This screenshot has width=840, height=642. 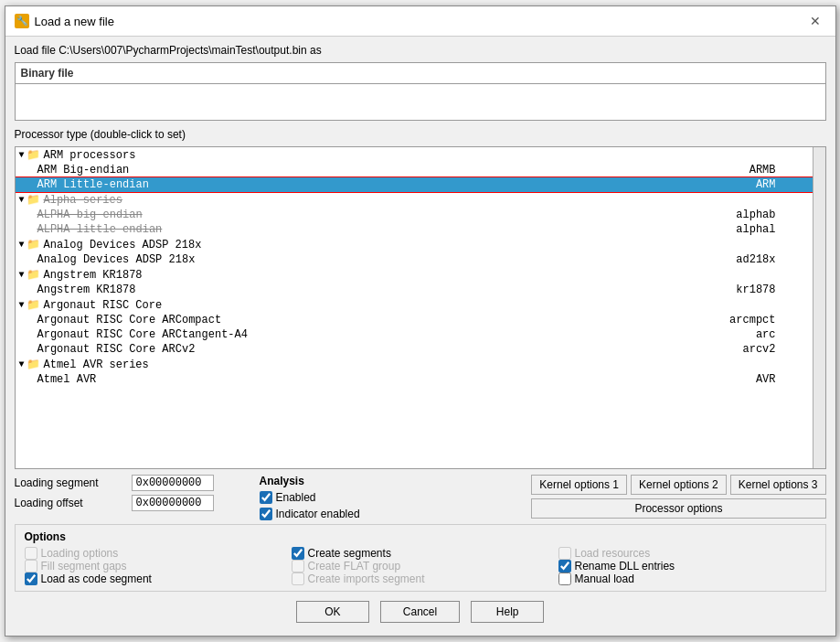 I want to click on create-imports-row: Create imports segment, so click(x=420, y=579).